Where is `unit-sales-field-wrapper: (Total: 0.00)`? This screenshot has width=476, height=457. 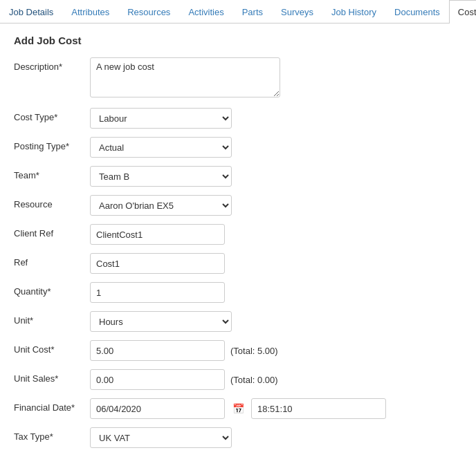 unit-sales-field-wrapper: (Total: 0.00) is located at coordinates (276, 380).